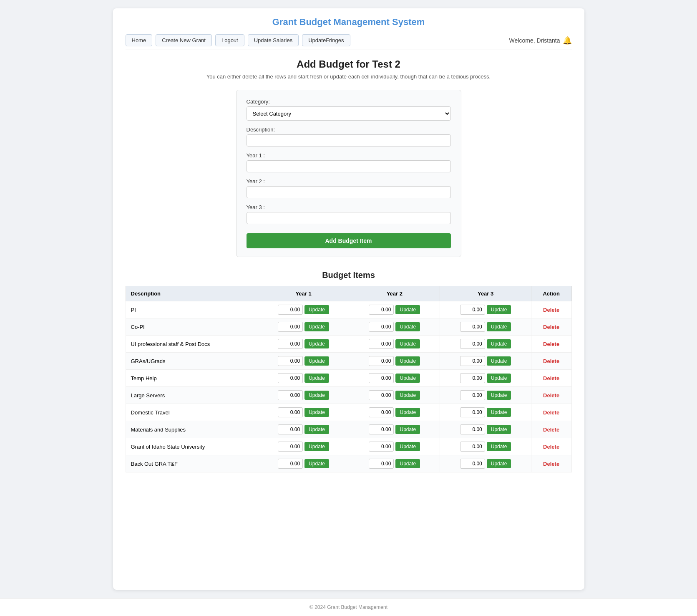  I want to click on table-row: GRAs/UGradsUpdateUpdateUpdateDelete, so click(349, 361).